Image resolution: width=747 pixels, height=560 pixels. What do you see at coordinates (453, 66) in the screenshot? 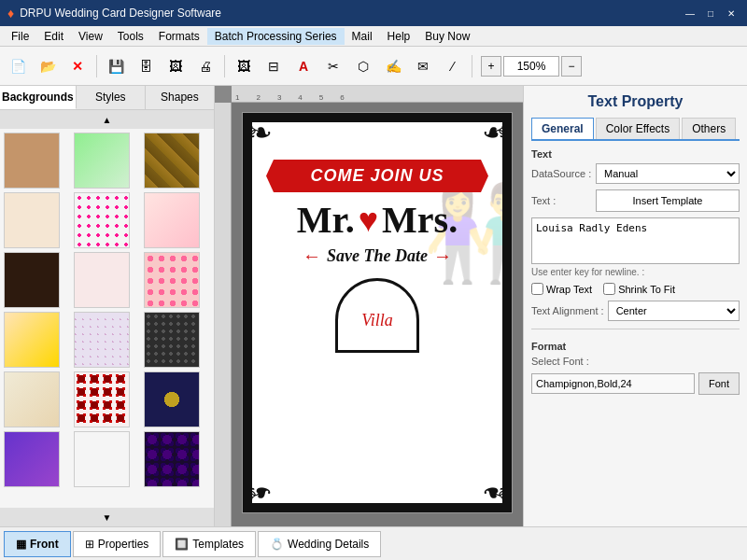
I see `toolbar-line: ∕` at bounding box center [453, 66].